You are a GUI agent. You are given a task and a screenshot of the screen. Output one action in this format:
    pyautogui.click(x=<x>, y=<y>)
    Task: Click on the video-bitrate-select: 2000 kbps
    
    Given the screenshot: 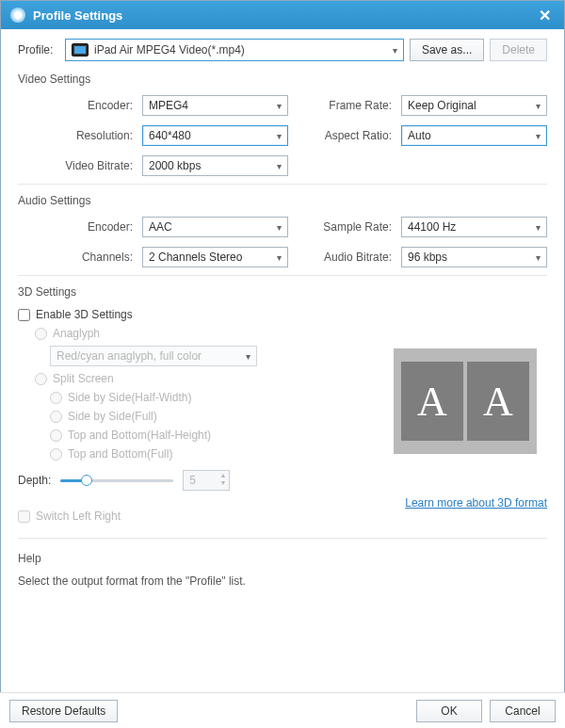 What is the action you would take?
    pyautogui.click(x=215, y=166)
    